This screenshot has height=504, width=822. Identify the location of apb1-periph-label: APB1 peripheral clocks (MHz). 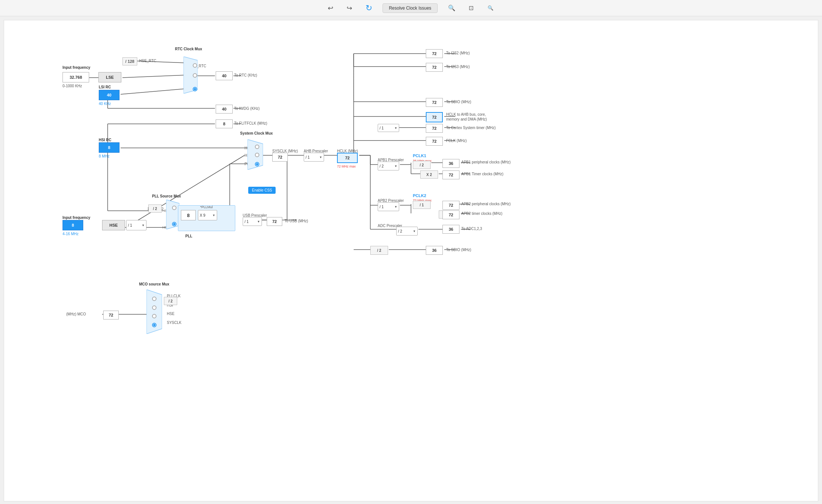
(486, 162).